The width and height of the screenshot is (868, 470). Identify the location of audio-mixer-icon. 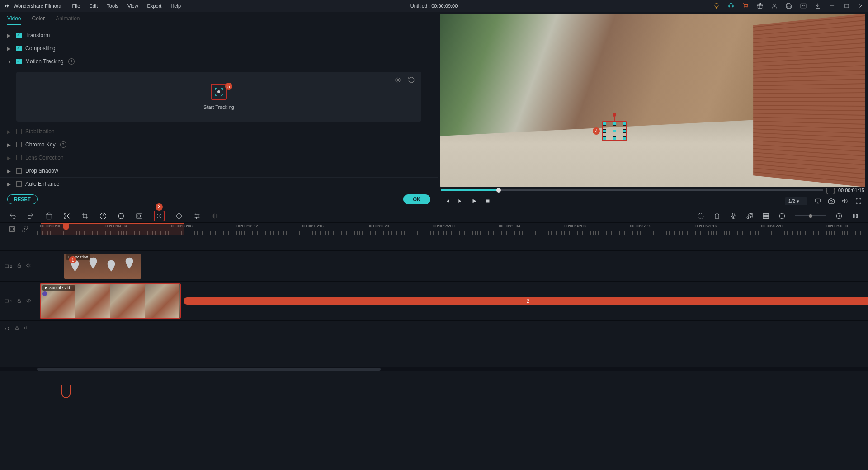
(750, 216).